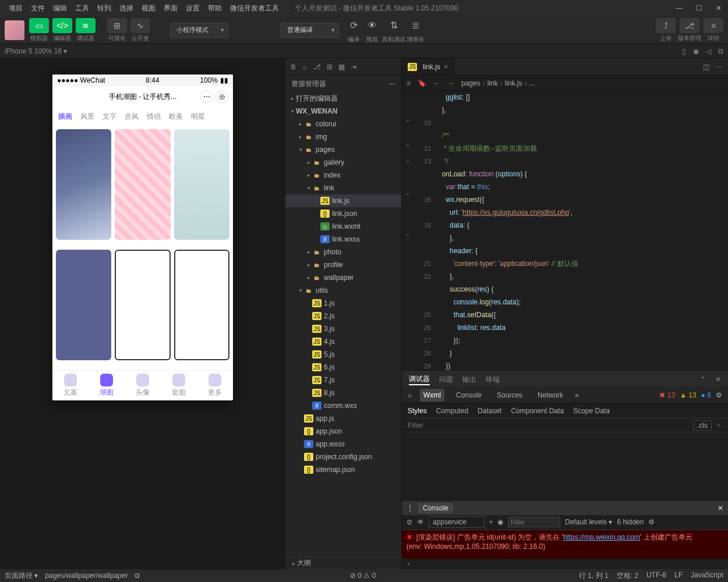 This screenshot has width=728, height=582. I want to click on console-close-icon: ✕, so click(720, 508).